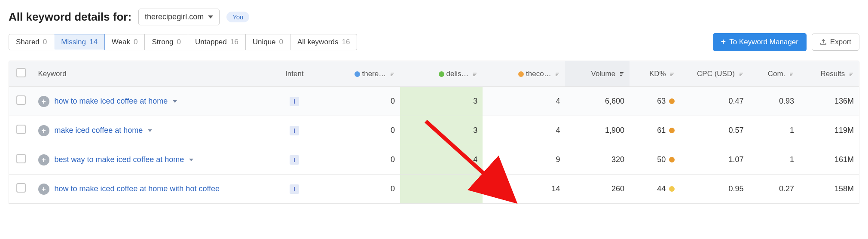 This screenshot has width=868, height=239. I want to click on cell-com: 0.93, so click(774, 101).